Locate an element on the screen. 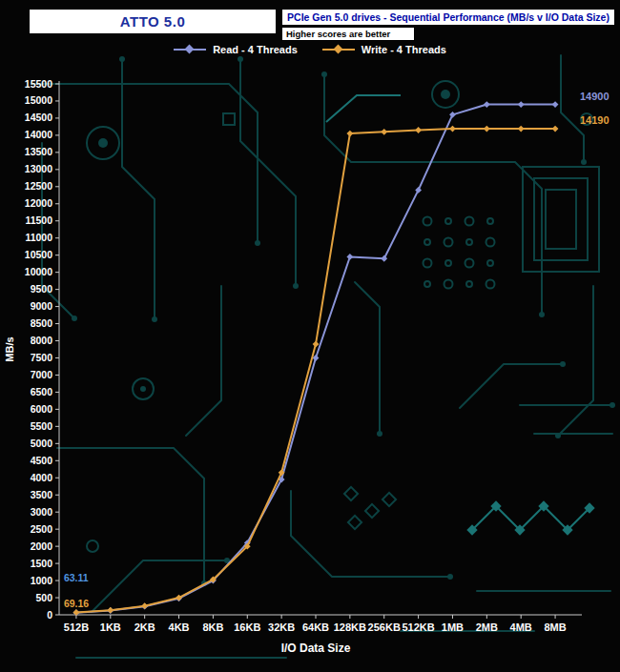  end-value-label: 14900 is located at coordinates (595, 96).